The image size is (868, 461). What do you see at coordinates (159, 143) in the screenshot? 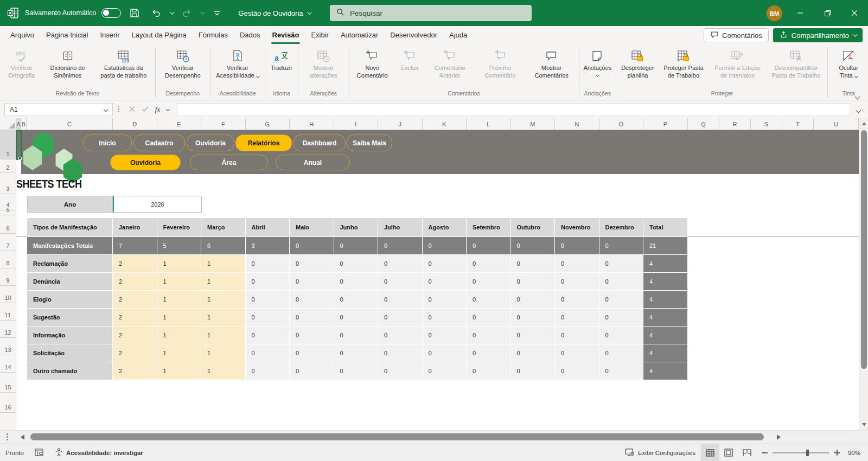
I see `nav-button-cadastro: Cadastro` at bounding box center [159, 143].